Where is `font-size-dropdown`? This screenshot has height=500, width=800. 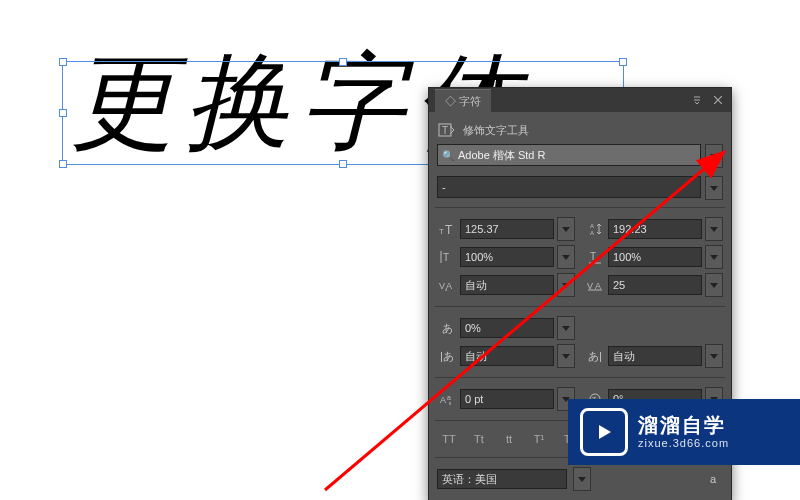 font-size-dropdown is located at coordinates (566, 229).